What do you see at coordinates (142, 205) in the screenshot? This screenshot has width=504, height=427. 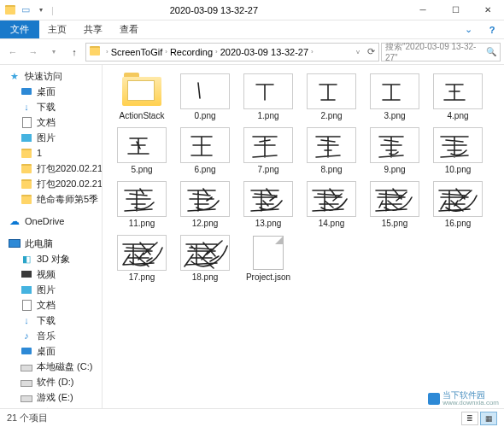 I see `image-item: 11.png` at bounding box center [142, 205].